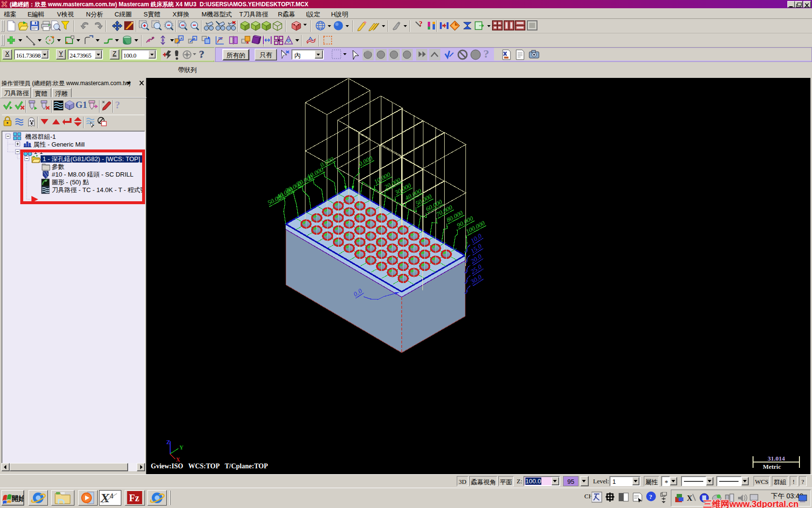 The width and height of the screenshot is (812, 508). I want to click on svg-text: #10 - M8.00 鑉頭 - SC DRILL, so click(93, 174).